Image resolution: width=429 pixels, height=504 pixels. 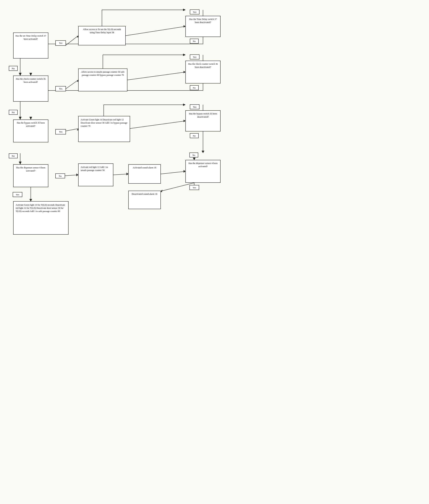 What do you see at coordinates (13, 68) in the screenshot?
I see `no-main-label: No` at bounding box center [13, 68].